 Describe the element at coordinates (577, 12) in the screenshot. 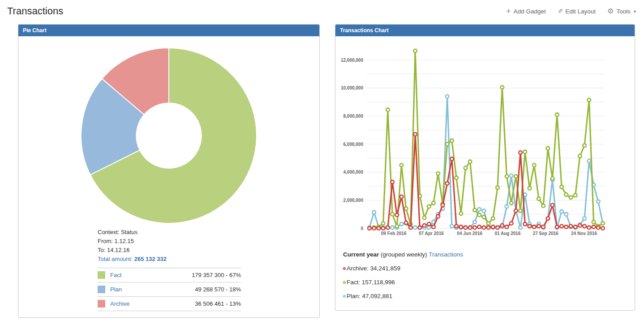

I see `edit-layout-button: ✎ Edit Layout` at that location.